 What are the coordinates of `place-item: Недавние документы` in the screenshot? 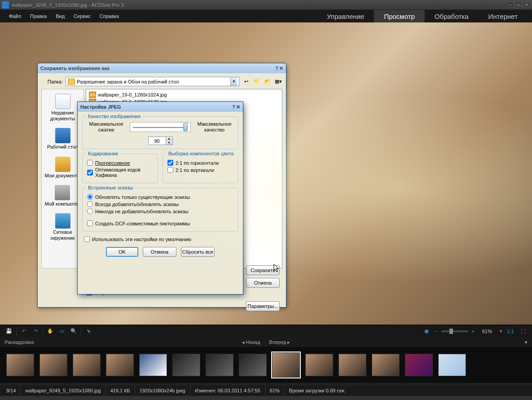 It's located at (63, 108).